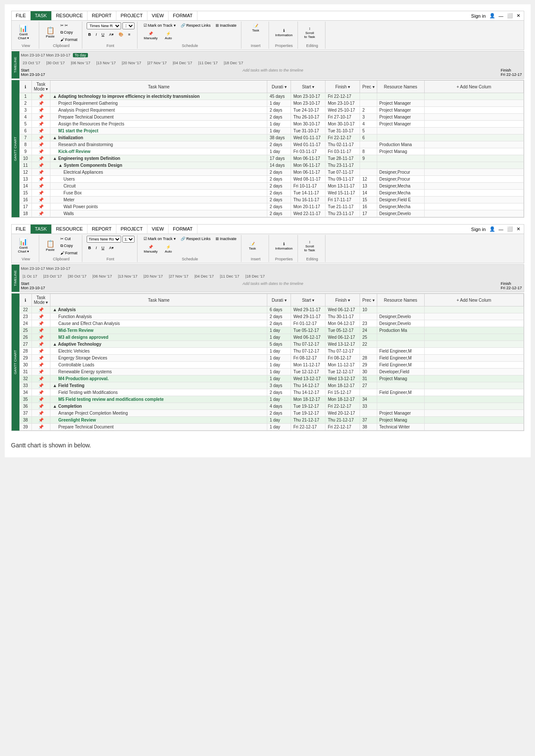  Describe the element at coordinates (111, 248) in the screenshot. I see `font-color-button-2: A▾` at that location.